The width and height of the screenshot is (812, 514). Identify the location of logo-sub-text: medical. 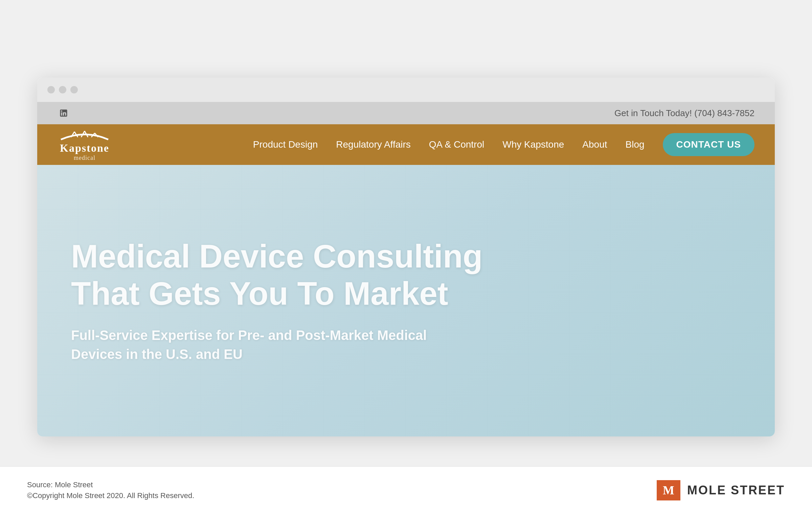
(85, 158).